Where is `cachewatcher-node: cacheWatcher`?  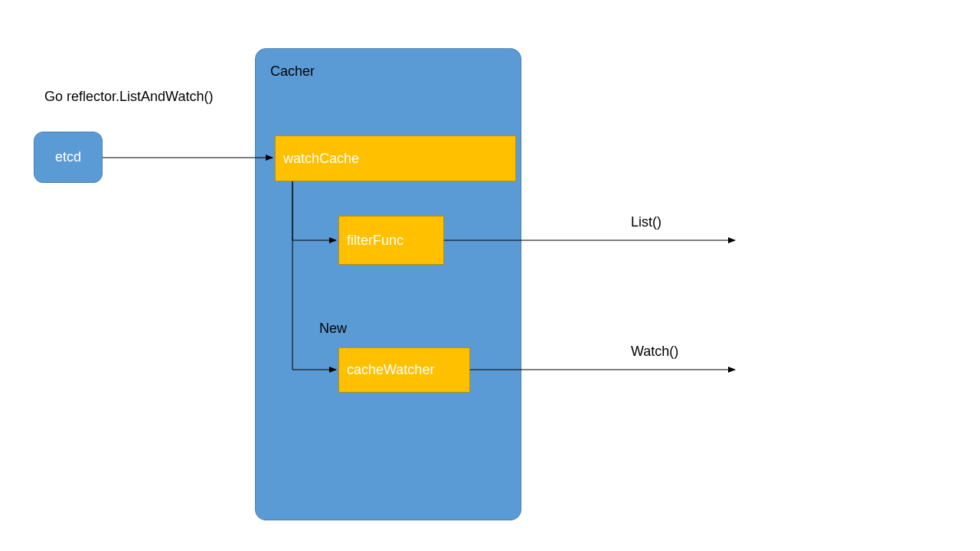
cachewatcher-node: cacheWatcher is located at coordinates (404, 370).